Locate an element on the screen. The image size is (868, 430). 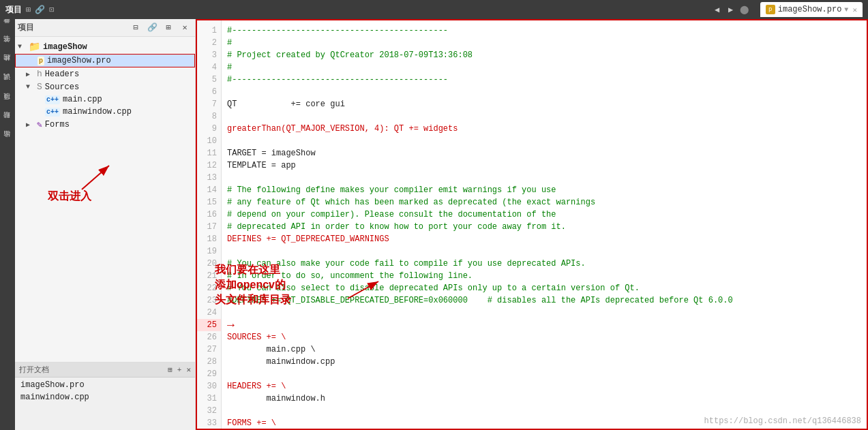
code-line-25: → is located at coordinates (544, 325).